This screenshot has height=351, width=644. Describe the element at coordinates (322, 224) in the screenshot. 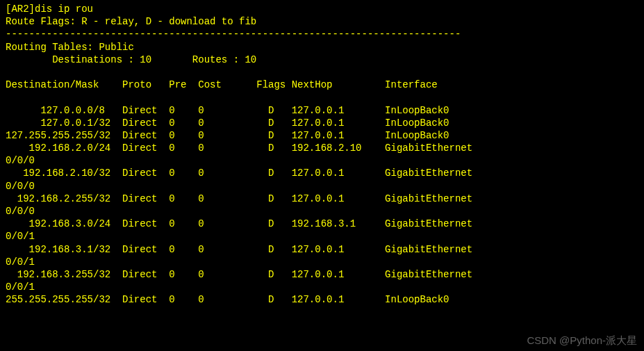

I see `table-row: 192.168.3.0/24 Direct 0 0 D 192.168.3.1 …` at that location.